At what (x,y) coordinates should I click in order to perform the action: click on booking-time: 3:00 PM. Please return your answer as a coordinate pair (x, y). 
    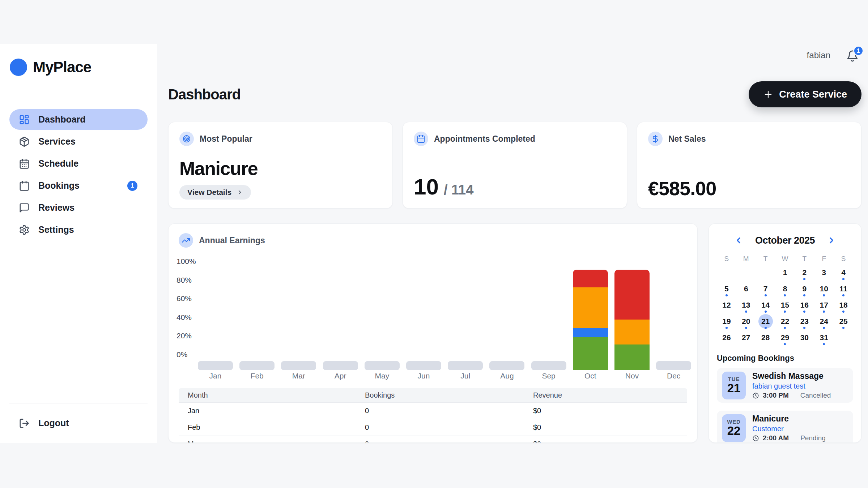
    Looking at the image, I should click on (776, 395).